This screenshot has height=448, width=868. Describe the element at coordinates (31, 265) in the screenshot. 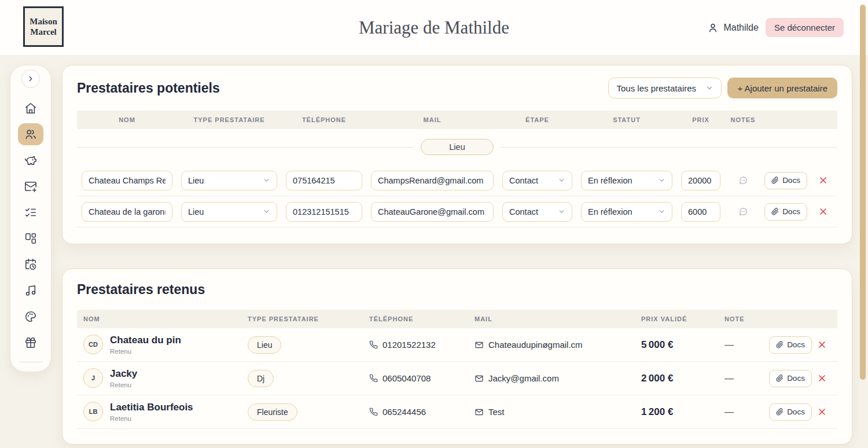

I see `sidebar-item-planning` at that location.